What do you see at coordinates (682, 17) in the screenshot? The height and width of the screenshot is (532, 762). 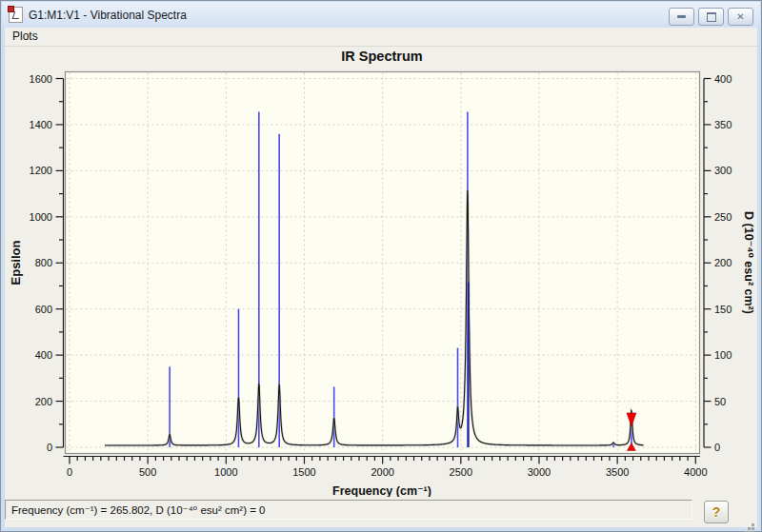 I see `minimize-button` at bounding box center [682, 17].